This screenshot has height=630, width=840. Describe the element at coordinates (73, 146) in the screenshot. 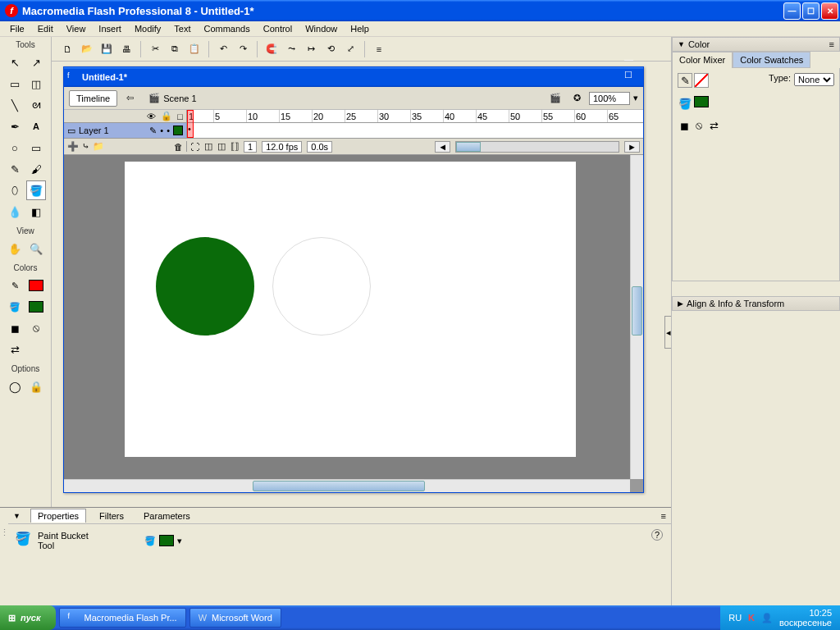

I see `insert-layer-button: ➕` at that location.